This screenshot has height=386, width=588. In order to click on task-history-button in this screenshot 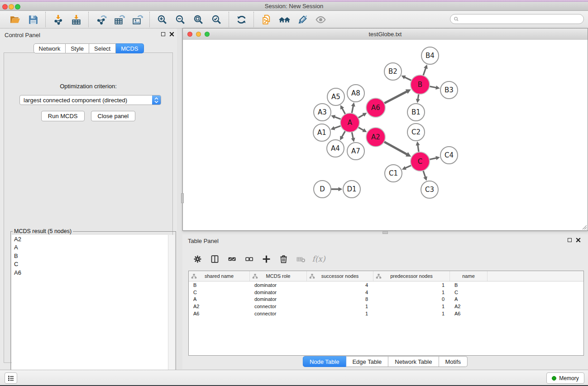, I will do `click(11, 378)`.